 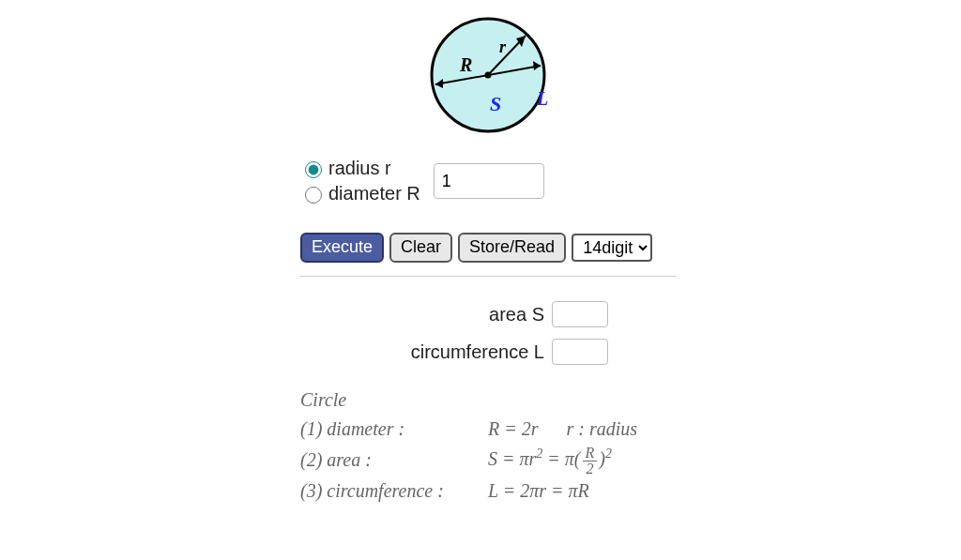 I want to click on radio-radius-label: radius r, so click(x=360, y=169).